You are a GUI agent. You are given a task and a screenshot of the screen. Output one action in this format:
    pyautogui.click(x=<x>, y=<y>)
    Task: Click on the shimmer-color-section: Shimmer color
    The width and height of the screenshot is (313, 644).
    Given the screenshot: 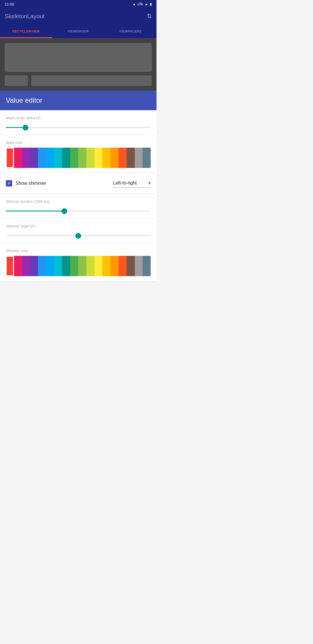 What is the action you would take?
    pyautogui.click(x=78, y=262)
    